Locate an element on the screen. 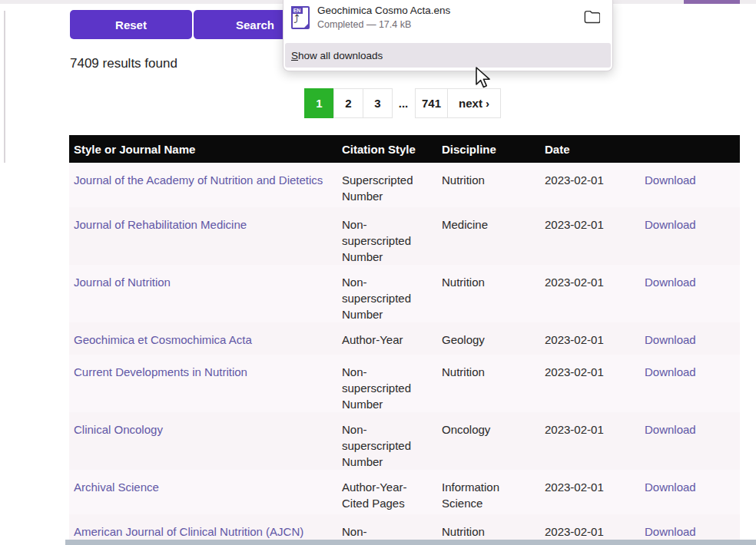 Image resolution: width=756 pixels, height=545 pixels. download-status: Completed — 17.4 kB is located at coordinates (364, 25).